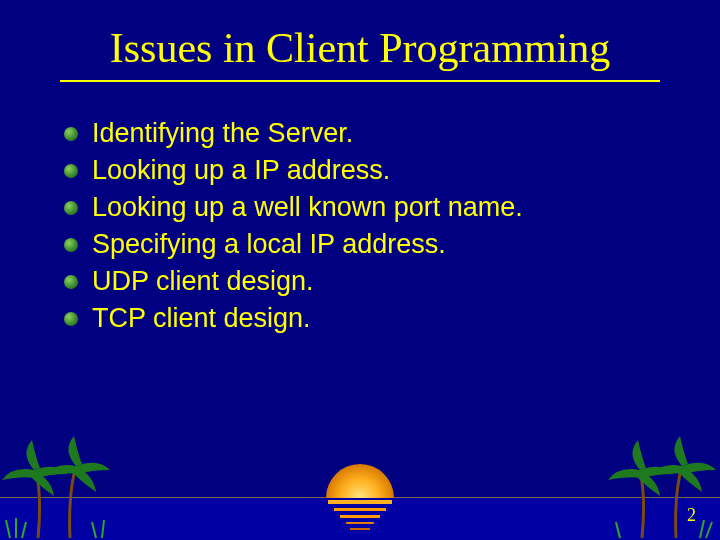 The height and width of the screenshot is (540, 720). I want to click on list-item: Identifying the Server., so click(392, 134).